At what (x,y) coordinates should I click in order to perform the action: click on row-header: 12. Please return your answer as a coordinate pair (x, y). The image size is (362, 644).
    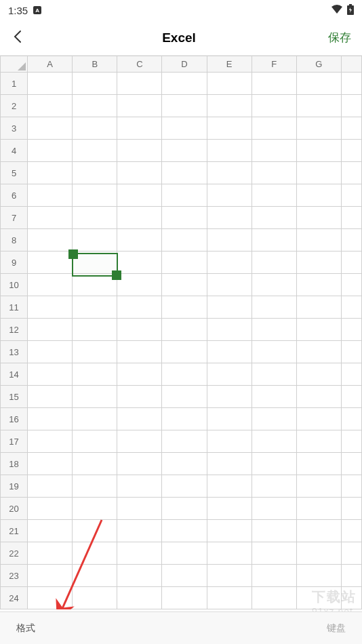
    Looking at the image, I should click on (14, 329).